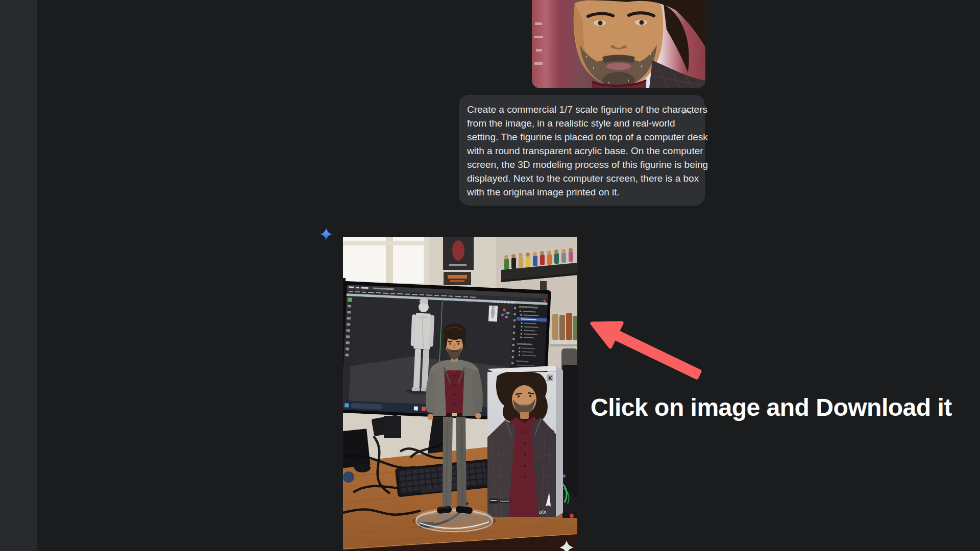  What do you see at coordinates (18, 276) in the screenshot?
I see `left-nav-rail` at bounding box center [18, 276].